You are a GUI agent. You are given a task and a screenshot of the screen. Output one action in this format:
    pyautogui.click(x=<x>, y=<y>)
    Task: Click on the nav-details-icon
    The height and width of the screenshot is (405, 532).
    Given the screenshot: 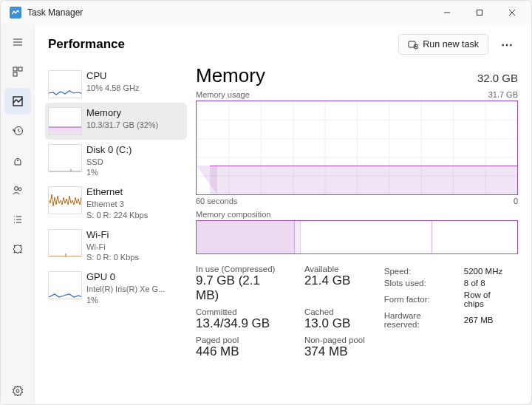 What is the action you would take?
    pyautogui.click(x=18, y=219)
    